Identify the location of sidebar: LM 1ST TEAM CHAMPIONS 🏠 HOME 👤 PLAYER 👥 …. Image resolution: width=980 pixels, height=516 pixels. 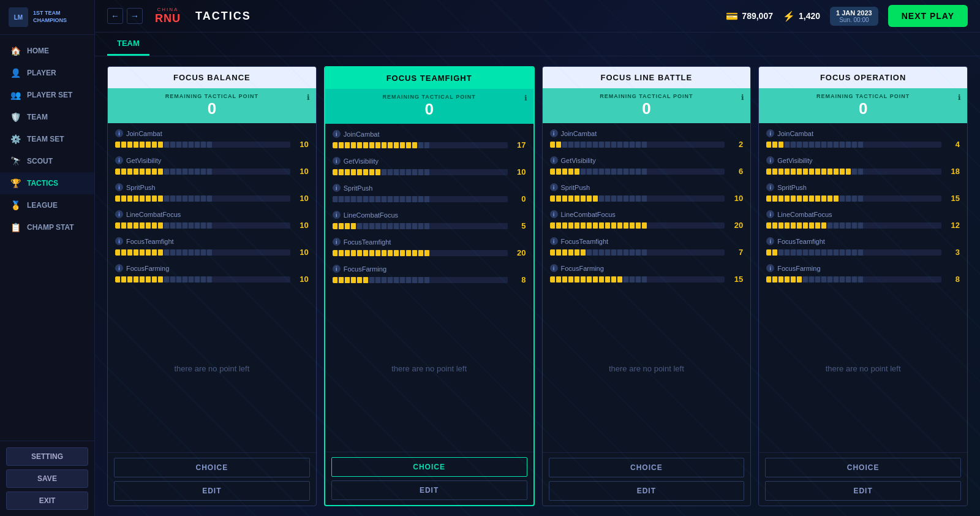
(48, 258).